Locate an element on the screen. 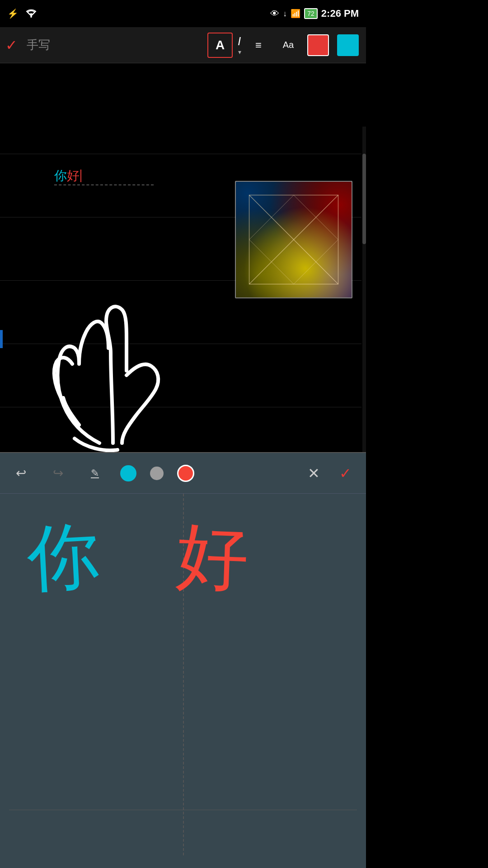 This screenshot has height=868, width=488. text-cursor is located at coordinates (81, 176).